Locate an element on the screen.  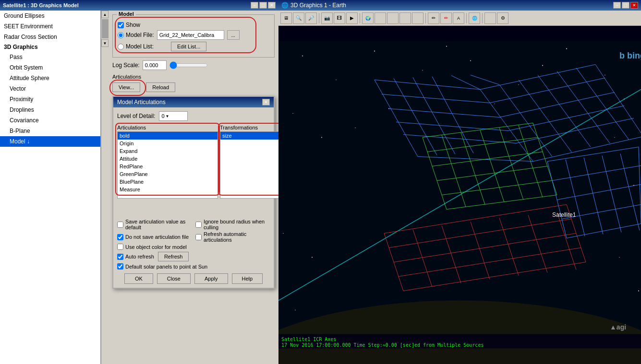
dialog-title-bar: Model Articulations ✕ is located at coordinates (194, 102).